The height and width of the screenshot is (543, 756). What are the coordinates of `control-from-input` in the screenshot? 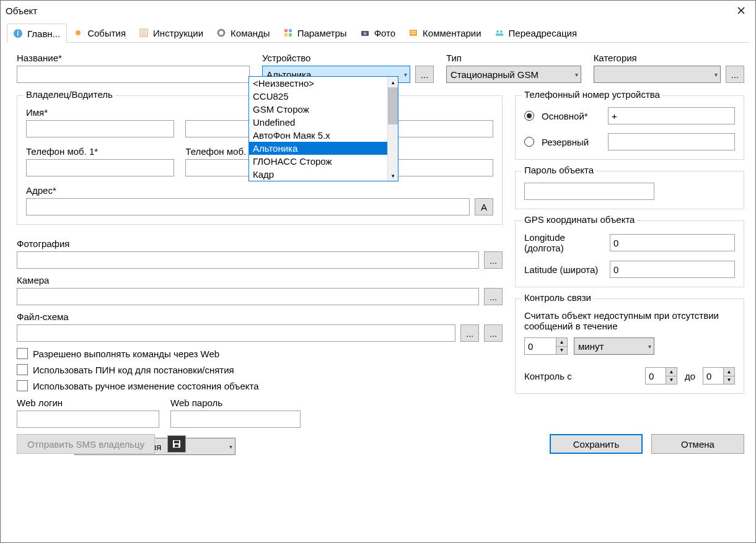 It's located at (656, 376).